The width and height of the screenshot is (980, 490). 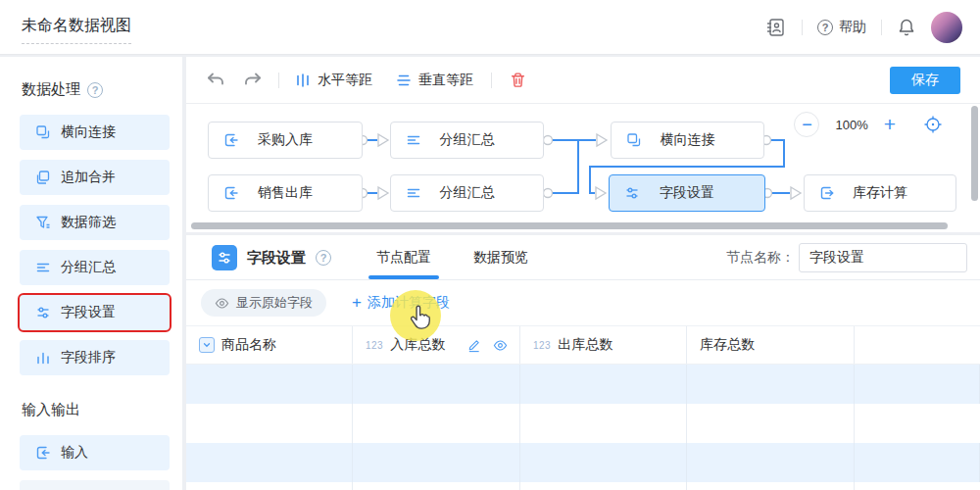 What do you see at coordinates (880, 193) in the screenshot?
I see `node-label: 库存计算` at bounding box center [880, 193].